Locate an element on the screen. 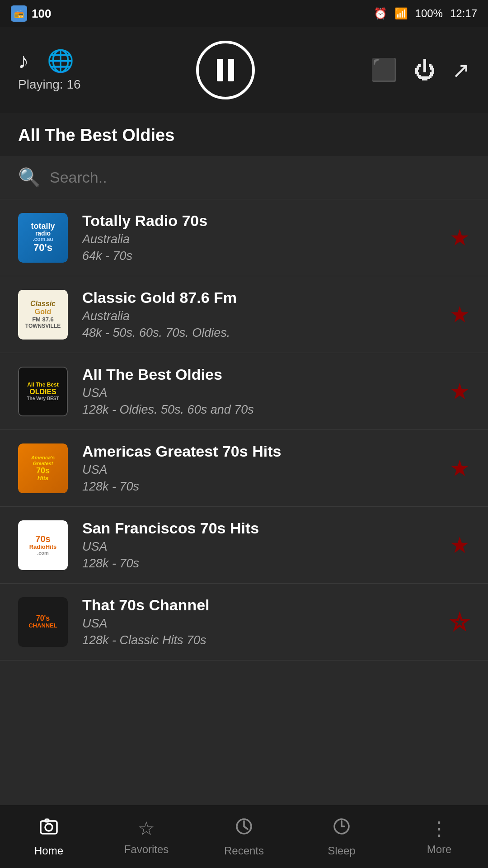 The height and width of the screenshot is (868, 488). nav-more-label: More is located at coordinates (439, 849).